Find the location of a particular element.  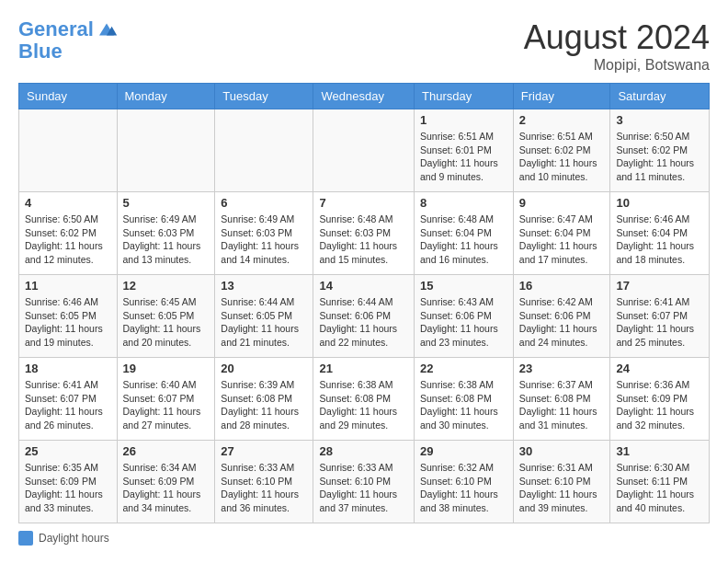

day-number: 8 is located at coordinates (463, 202).